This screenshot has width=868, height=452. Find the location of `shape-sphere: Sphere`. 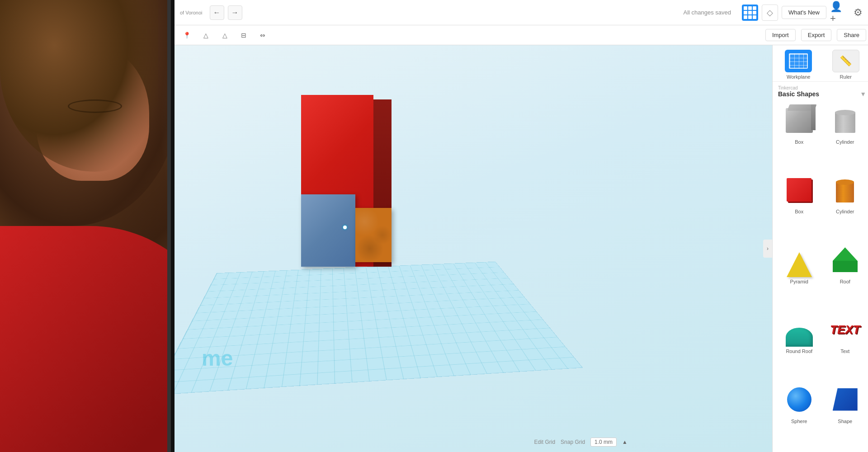

shape-sphere: Sphere is located at coordinates (799, 415).